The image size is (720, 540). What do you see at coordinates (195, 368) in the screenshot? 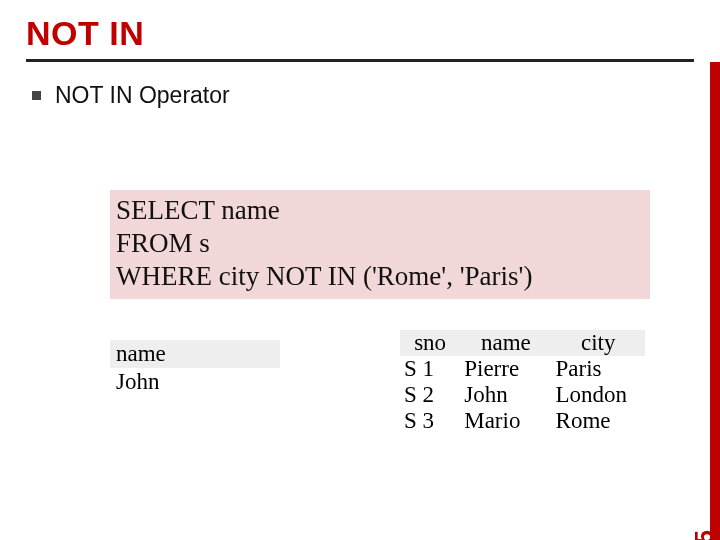
I see `result-table: name John` at bounding box center [195, 368].